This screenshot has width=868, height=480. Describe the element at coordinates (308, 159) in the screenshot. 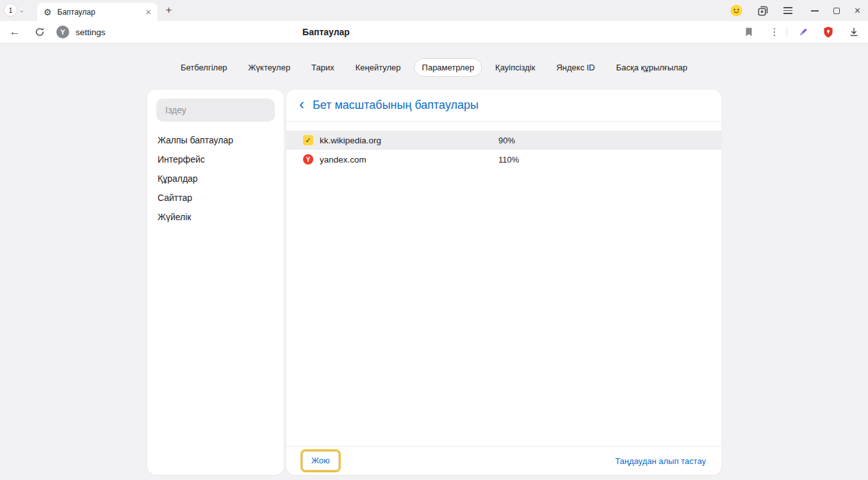

I see `yandex-site-icon: Y` at that location.